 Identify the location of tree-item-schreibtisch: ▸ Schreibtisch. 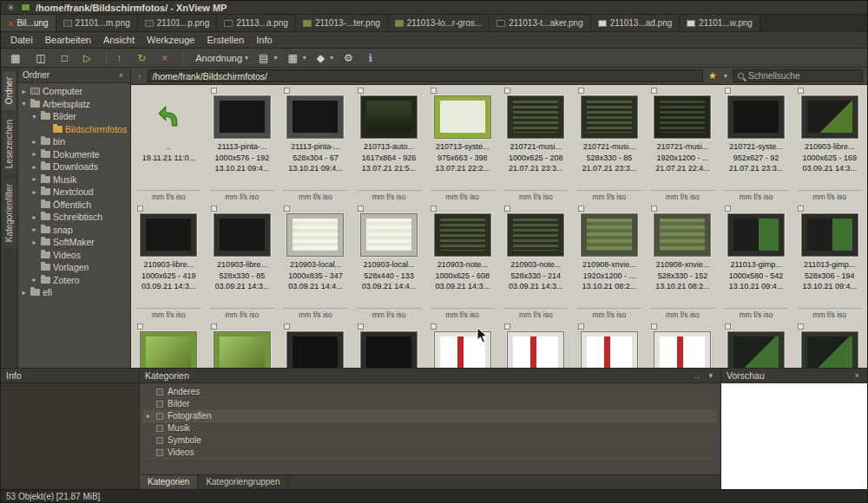
(75, 217).